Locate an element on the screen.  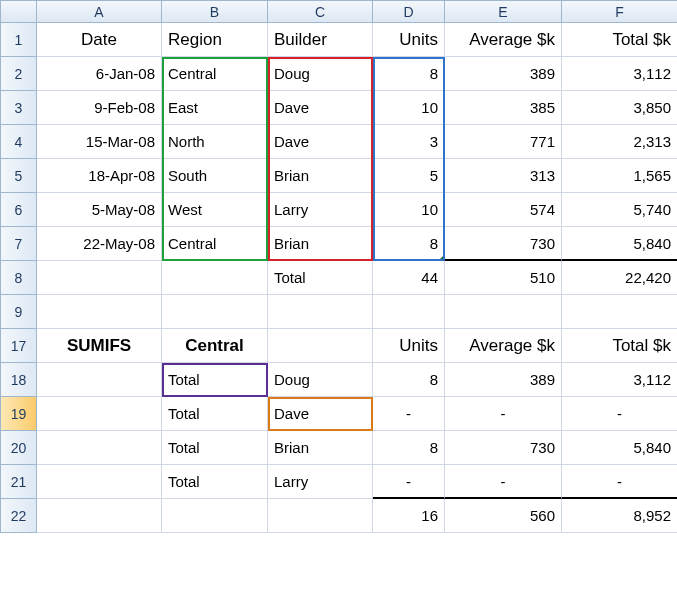
cell-A7: 22-May-08 is located at coordinates (100, 244).